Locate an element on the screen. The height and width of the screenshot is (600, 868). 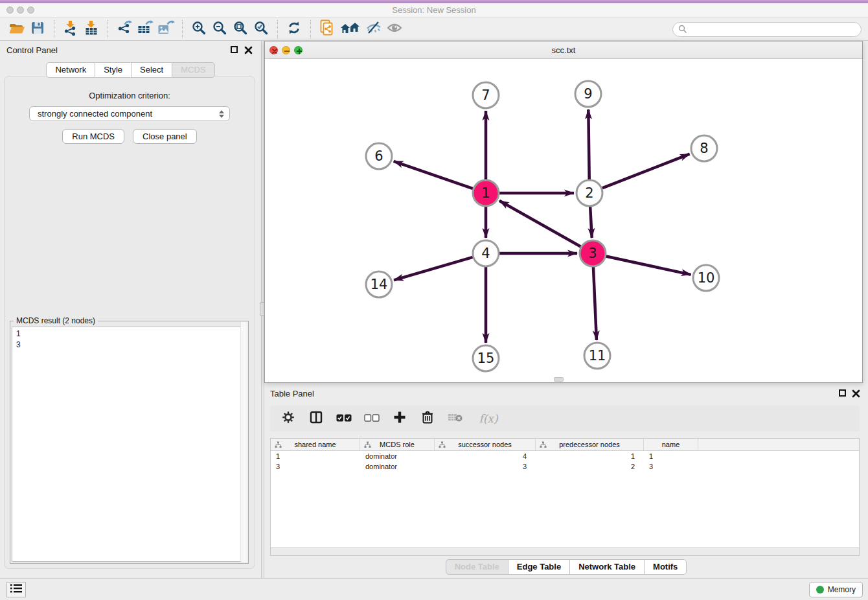
column-header-successor-nodes: successor nodes is located at coordinates (485, 444).